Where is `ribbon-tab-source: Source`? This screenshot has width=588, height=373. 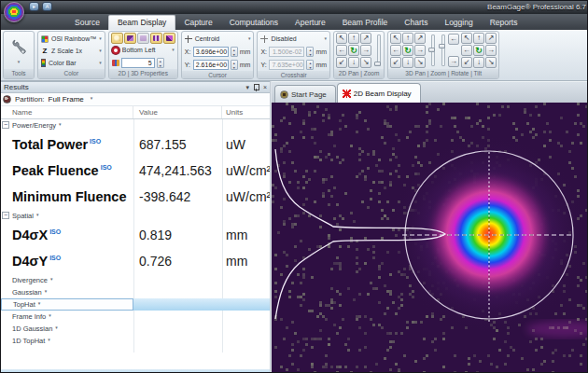
ribbon-tab-source: Source is located at coordinates (88, 22).